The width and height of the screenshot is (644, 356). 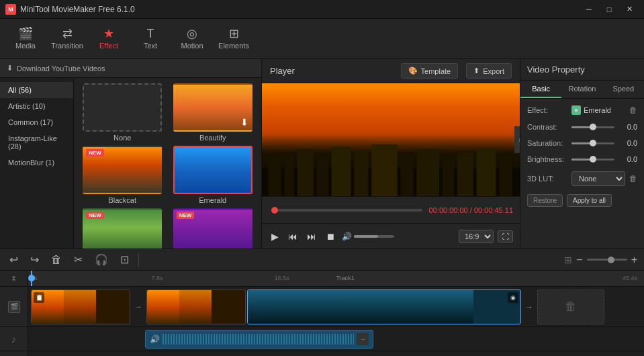 I want to click on toolbar-transition: ⇄ Transition, so click(x=67, y=39).